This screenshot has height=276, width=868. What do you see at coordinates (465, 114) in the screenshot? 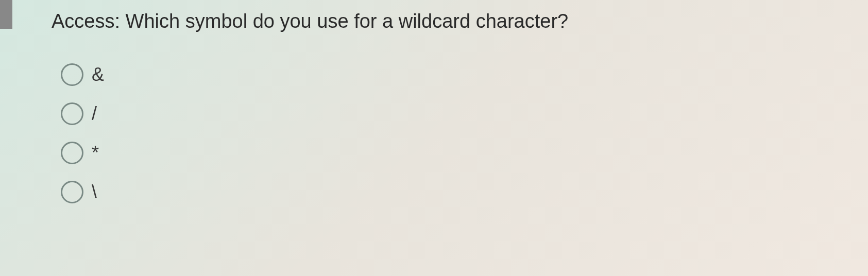
I see `option-forward-slash: /` at bounding box center [465, 114].